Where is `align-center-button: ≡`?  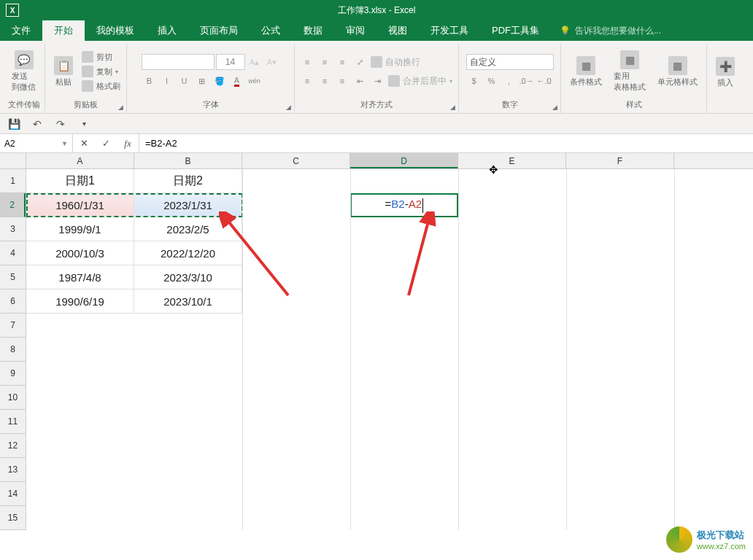
align-center-button: ≡ is located at coordinates (325, 81).